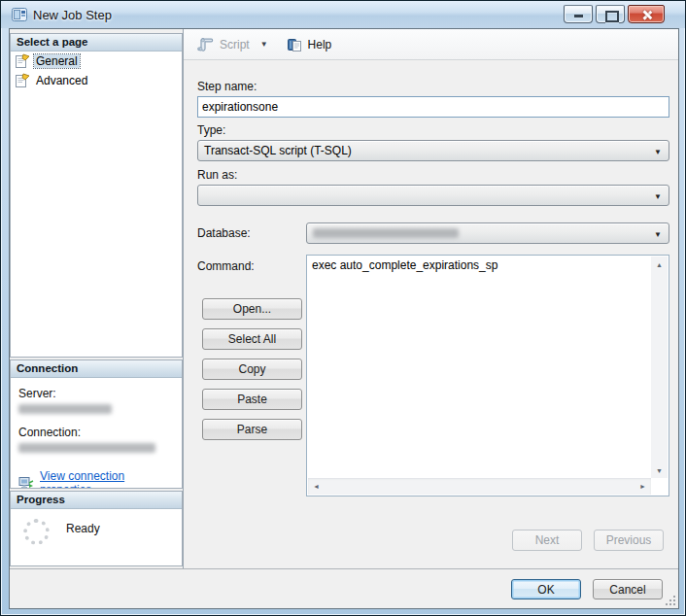 Image resolution: width=686 pixels, height=616 pixels. Describe the element at coordinates (212, 130) in the screenshot. I see `type-label: Type:` at that location.